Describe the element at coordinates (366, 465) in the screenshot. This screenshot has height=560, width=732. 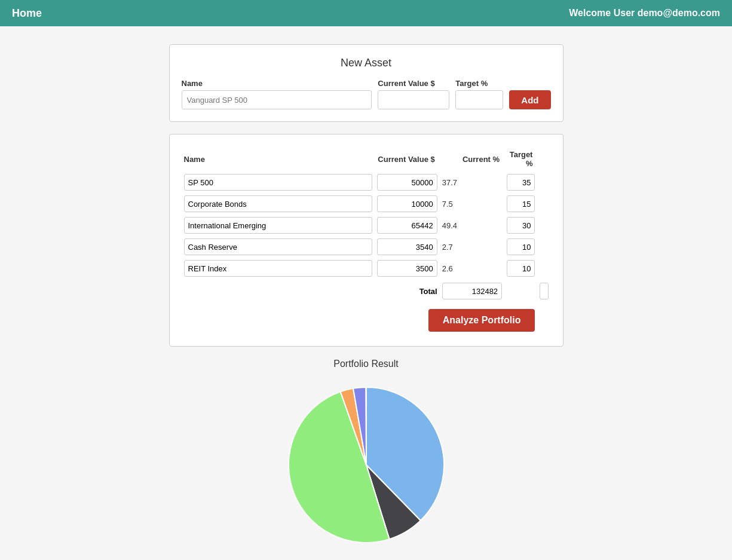
I see `pie-chart` at that location.